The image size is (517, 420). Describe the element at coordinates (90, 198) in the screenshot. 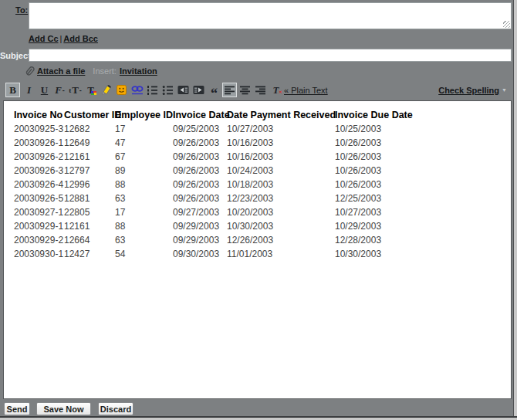

I see `table-cell: 12881` at that location.